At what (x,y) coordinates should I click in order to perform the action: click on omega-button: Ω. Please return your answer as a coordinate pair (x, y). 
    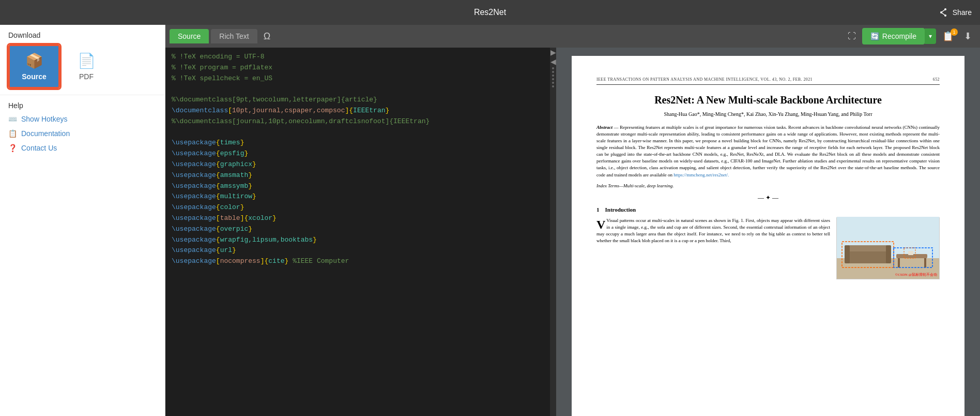
    Looking at the image, I should click on (267, 36).